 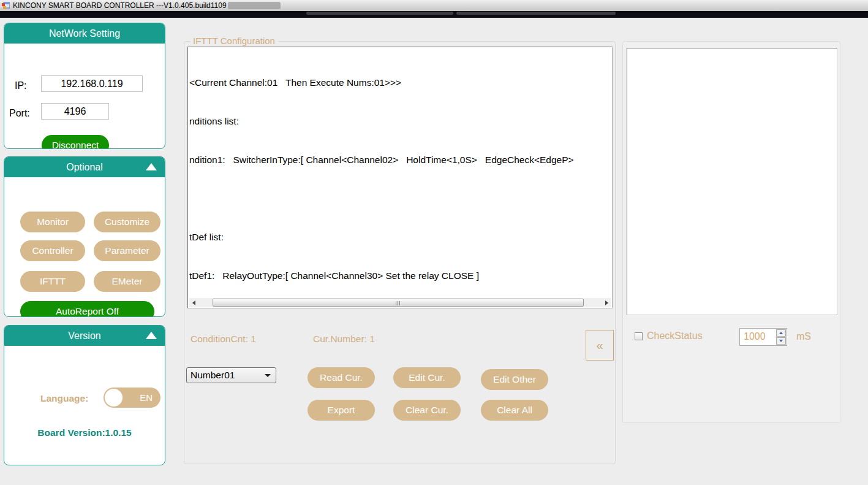 I want to click on edit-cur-button: Edit Cur., so click(x=427, y=378).